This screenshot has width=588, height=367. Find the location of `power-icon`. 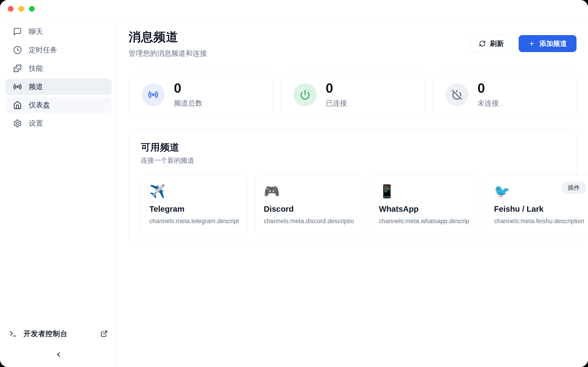

power-icon is located at coordinates (305, 95).